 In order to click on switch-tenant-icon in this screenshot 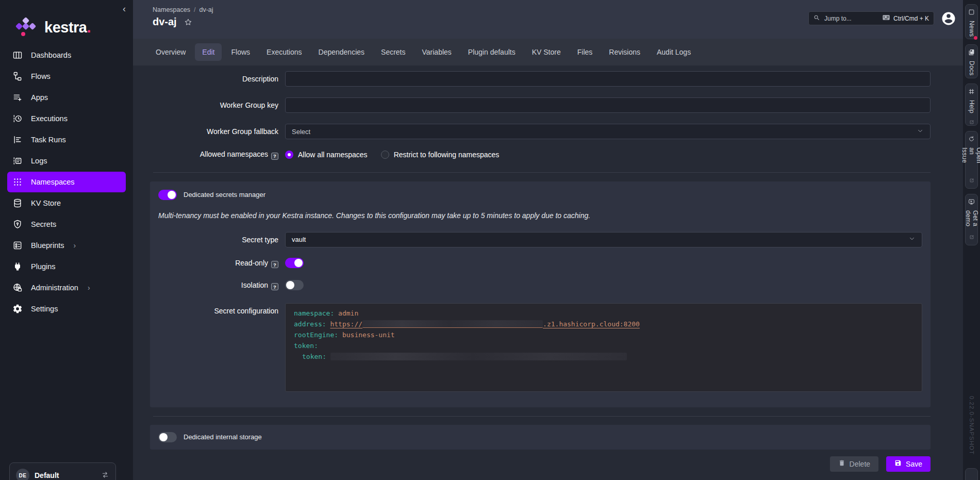, I will do `click(105, 475)`.